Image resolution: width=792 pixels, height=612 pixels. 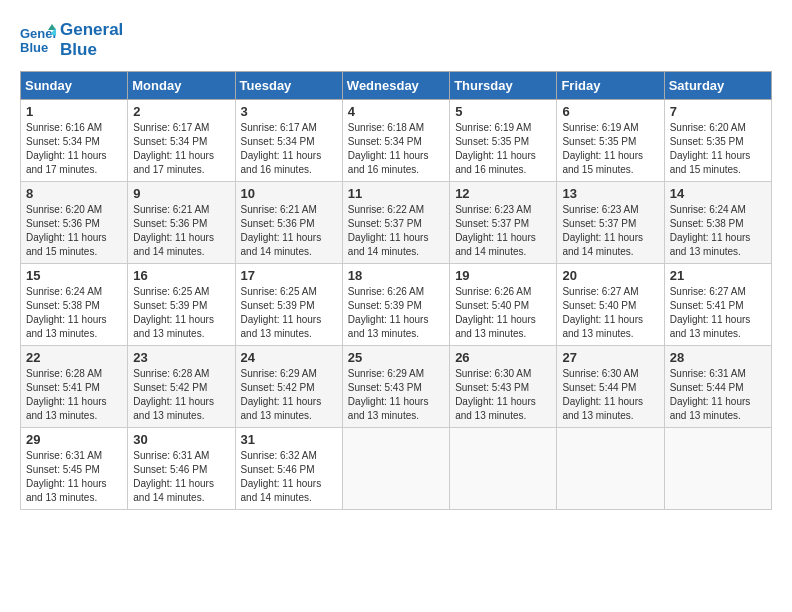 What do you see at coordinates (74, 112) in the screenshot?
I see `day-number: 1` at bounding box center [74, 112].